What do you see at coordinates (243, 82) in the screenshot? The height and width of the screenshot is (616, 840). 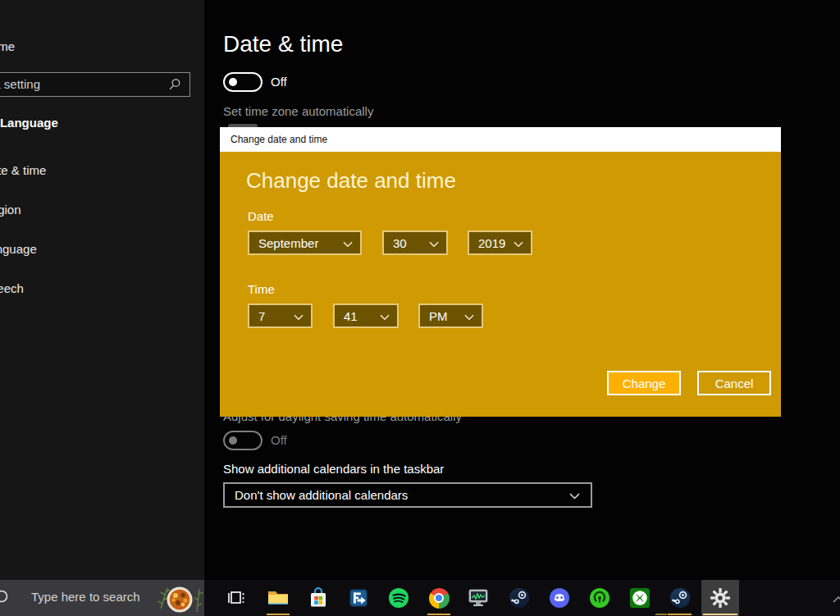 I see `set-time-automatically-toggle` at bounding box center [243, 82].